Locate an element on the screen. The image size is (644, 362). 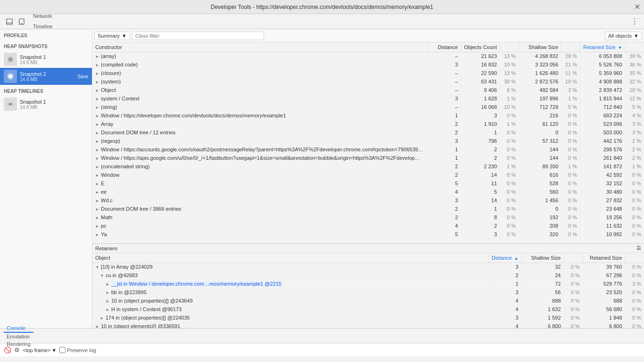
retainers-row: ►174 in (object properties)[] @224035 3 … is located at coordinates (368, 318).